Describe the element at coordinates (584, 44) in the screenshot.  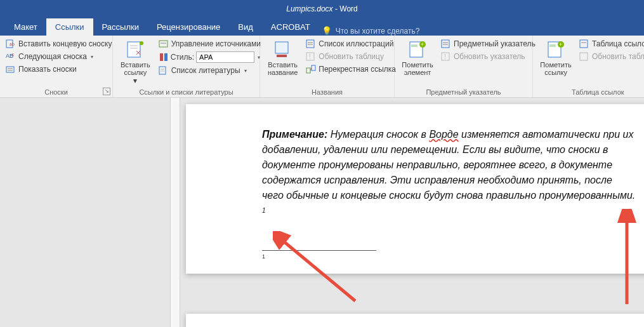
I see `toa-icon` at that location.